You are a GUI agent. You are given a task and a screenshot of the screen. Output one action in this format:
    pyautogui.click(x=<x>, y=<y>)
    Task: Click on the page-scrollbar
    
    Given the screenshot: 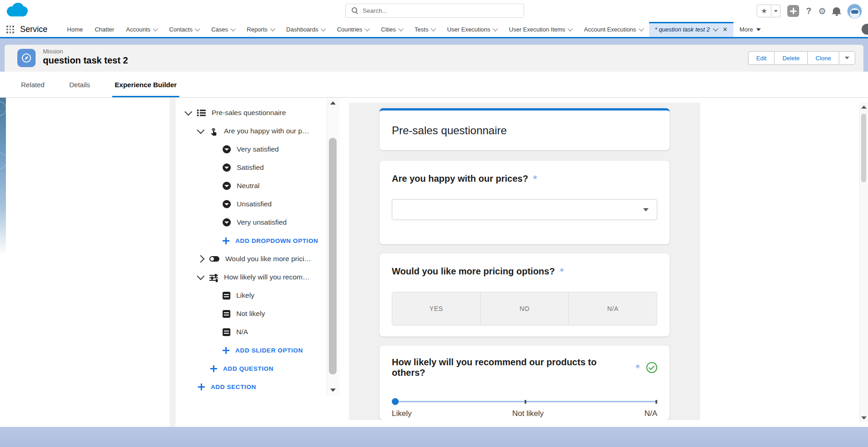 What is the action you would take?
    pyautogui.click(x=864, y=263)
    